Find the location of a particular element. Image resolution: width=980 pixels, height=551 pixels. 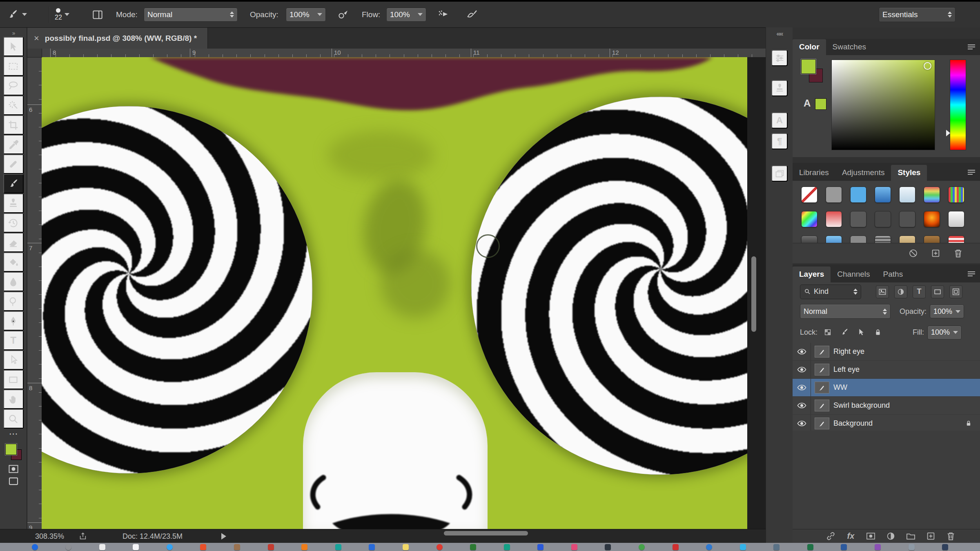

blend-mode-dropdown: Normal is located at coordinates (191, 15).